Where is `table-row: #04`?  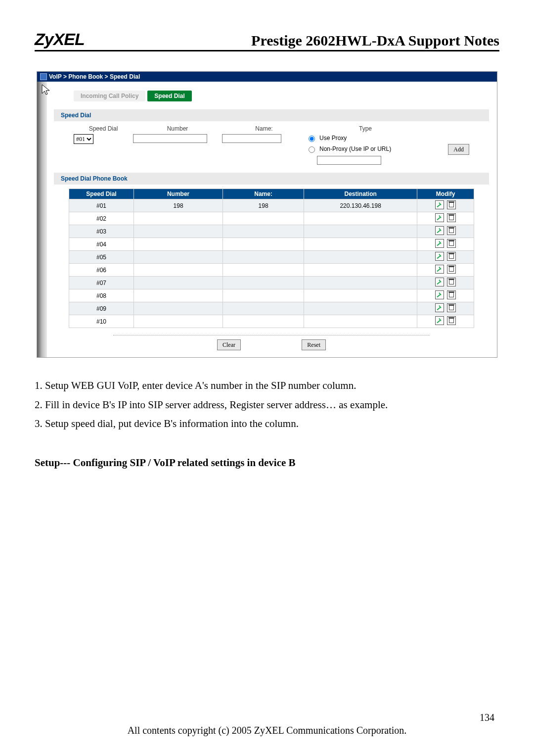
table-row: #04 is located at coordinates (272, 244).